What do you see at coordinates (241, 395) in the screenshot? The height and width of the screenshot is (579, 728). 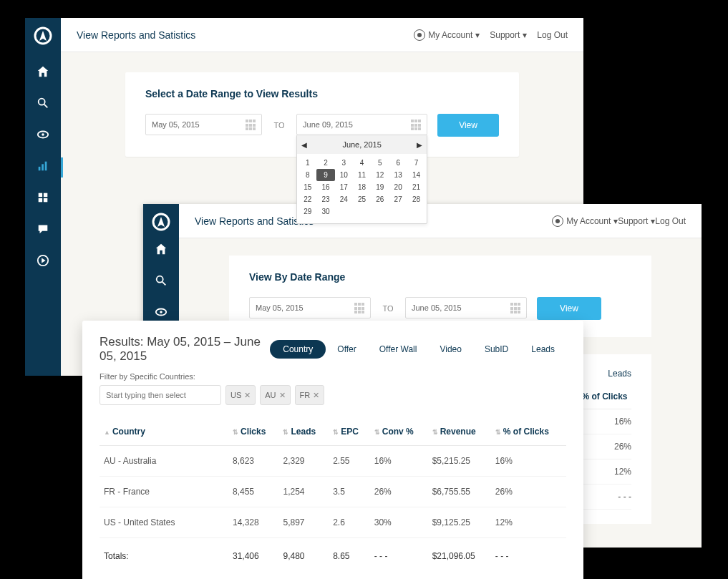 I see `filter-chip: US✕` at bounding box center [241, 395].